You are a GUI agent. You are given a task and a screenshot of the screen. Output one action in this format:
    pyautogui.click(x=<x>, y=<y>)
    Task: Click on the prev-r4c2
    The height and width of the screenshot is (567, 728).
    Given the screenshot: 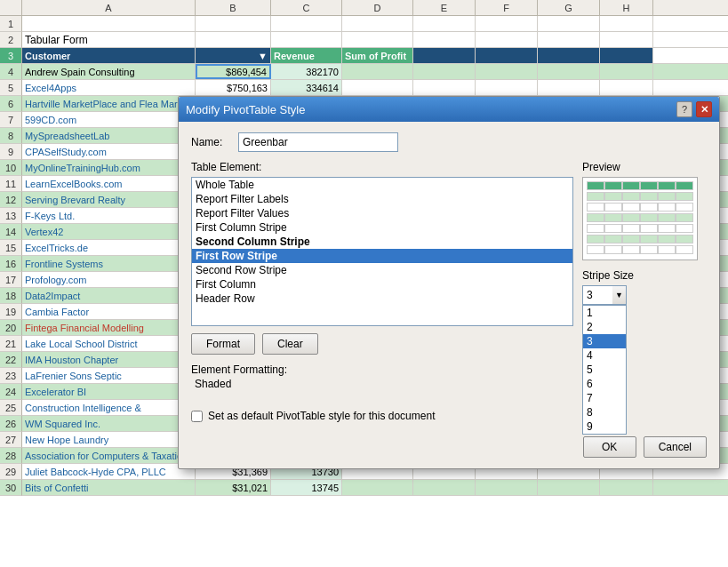 What is the action you would take?
    pyautogui.click(x=613, y=228)
    